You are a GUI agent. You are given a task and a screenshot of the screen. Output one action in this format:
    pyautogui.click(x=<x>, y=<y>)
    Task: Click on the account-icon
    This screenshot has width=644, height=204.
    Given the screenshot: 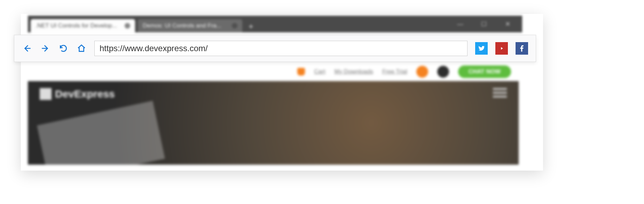 What is the action you would take?
    pyautogui.click(x=422, y=72)
    